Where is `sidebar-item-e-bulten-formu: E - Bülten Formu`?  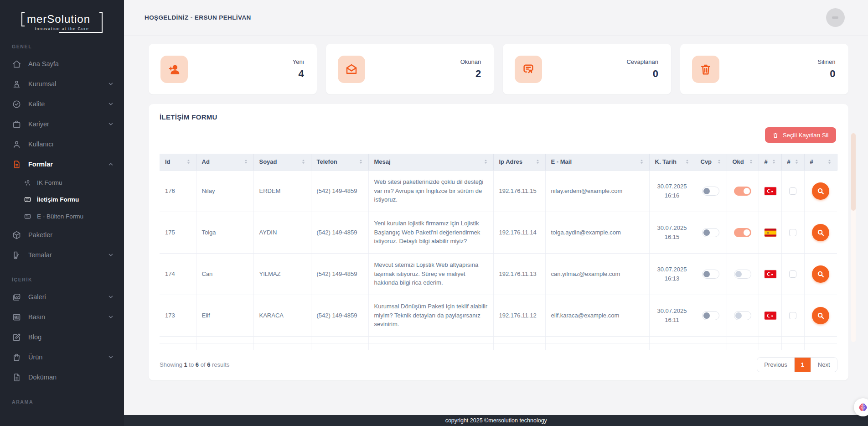
sidebar-item-e-bulten-formu: E - Bülten Formu is located at coordinates (62, 216).